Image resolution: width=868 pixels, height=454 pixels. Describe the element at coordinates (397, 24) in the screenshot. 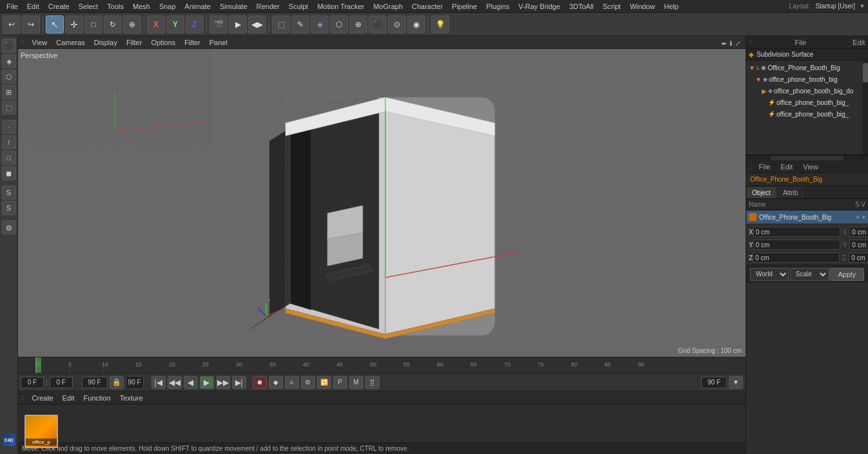

I see `camera-btn: ⊙` at that location.